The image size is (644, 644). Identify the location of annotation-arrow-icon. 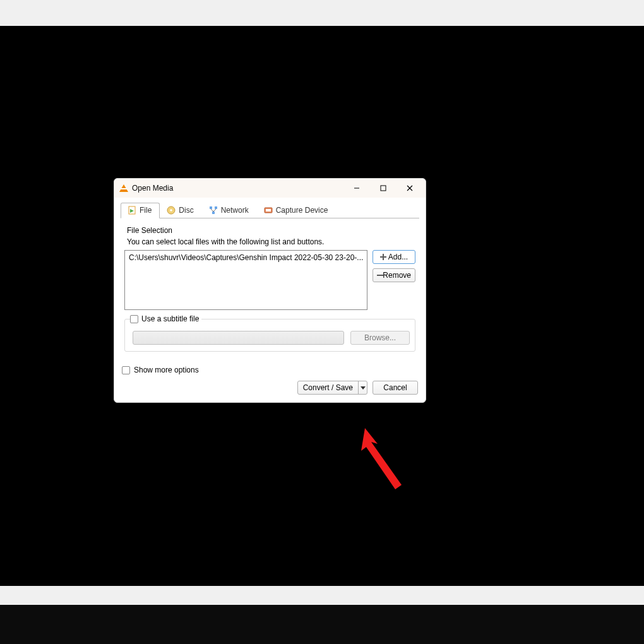
(390, 466).